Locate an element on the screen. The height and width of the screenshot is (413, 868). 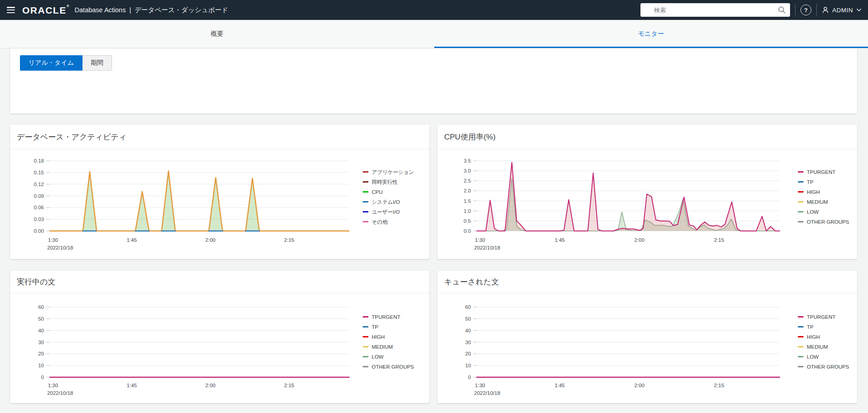
chart-label: システムI/O is located at coordinates (386, 202).